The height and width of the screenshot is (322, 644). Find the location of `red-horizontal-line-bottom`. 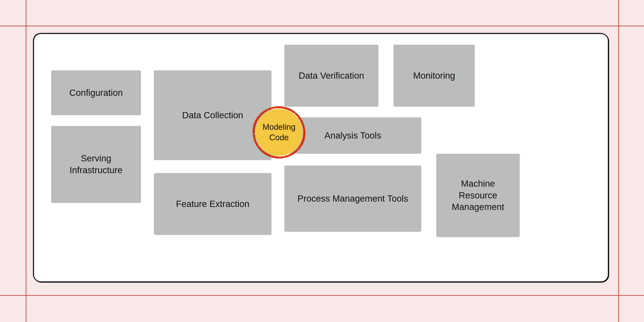

red-horizontal-line-bottom is located at coordinates (322, 295).